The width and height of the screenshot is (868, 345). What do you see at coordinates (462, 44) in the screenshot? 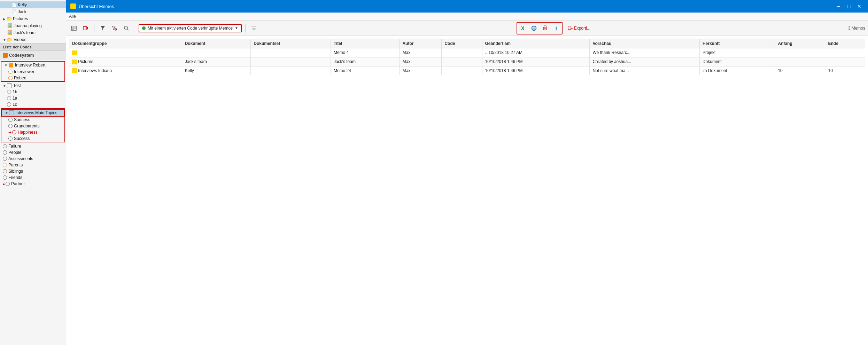
I see `col-header-code: Code` at bounding box center [462, 44].